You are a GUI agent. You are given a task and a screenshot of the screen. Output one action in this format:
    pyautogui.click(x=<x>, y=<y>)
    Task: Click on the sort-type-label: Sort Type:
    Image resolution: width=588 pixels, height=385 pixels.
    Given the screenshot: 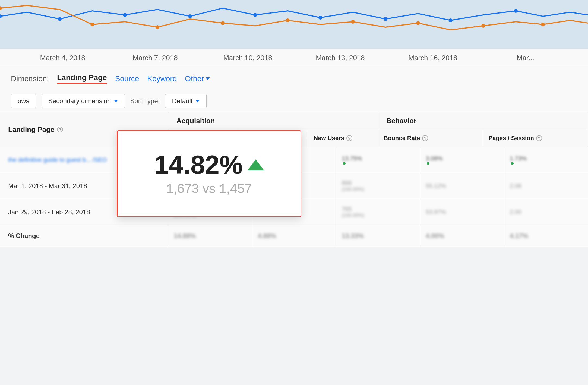 What is the action you would take?
    pyautogui.click(x=145, y=101)
    